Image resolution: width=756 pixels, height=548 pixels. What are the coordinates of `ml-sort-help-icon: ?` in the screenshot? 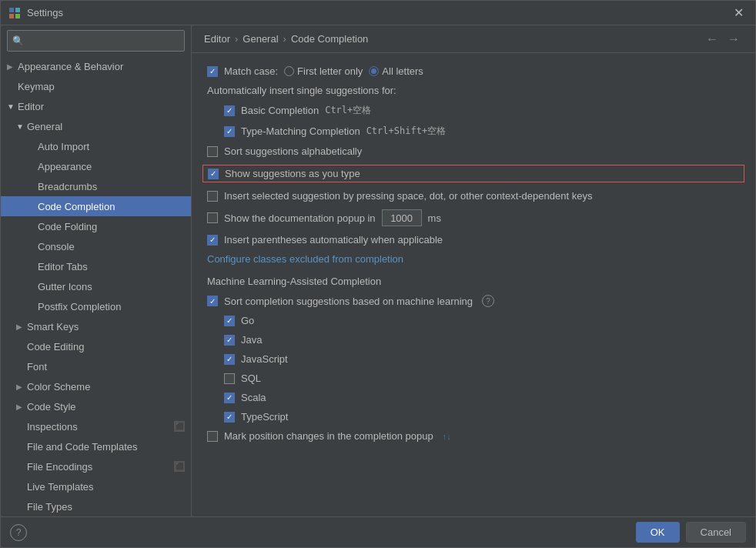 It's located at (488, 301).